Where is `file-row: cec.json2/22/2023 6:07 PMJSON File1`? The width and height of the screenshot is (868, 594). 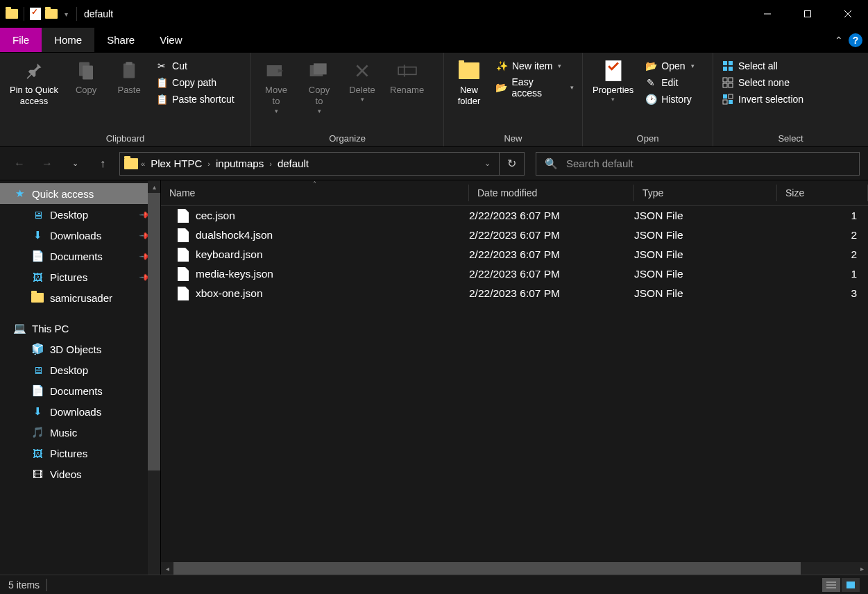
file-row: cec.json2/22/2023 6:07 PMJSON File1 is located at coordinates (515, 216).